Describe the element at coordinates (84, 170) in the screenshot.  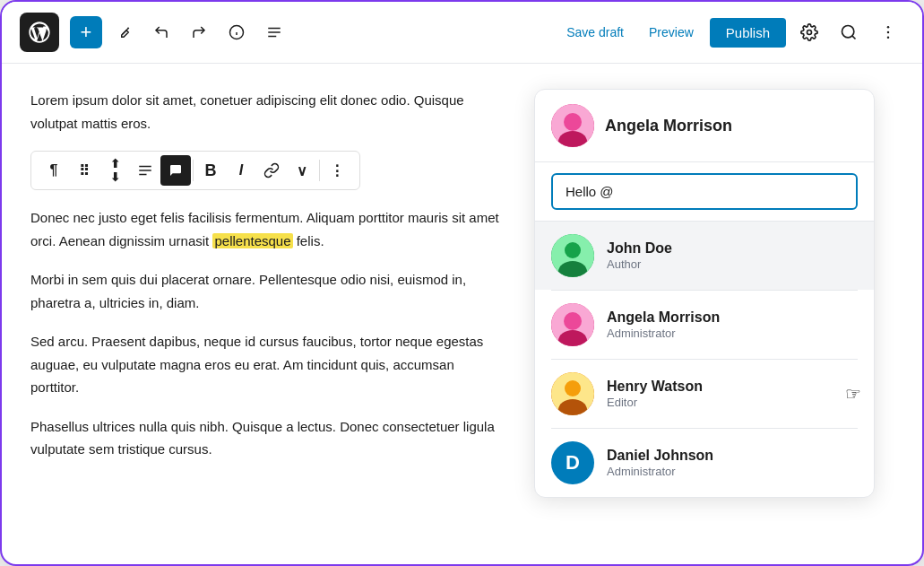
I see `drag-handle: ⠿` at that location.